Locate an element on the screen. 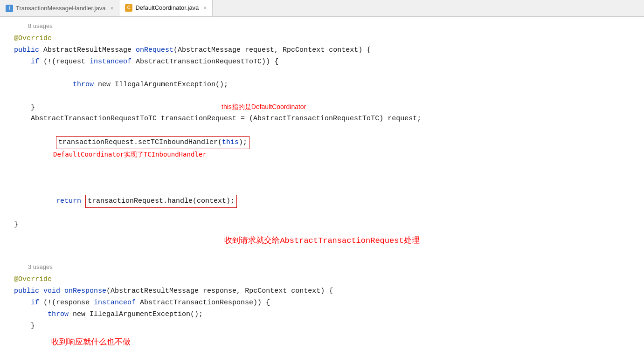 Image resolution: width=644 pixels, height=350 pixels. annotation-text-2: @Override is located at coordinates (33, 280).